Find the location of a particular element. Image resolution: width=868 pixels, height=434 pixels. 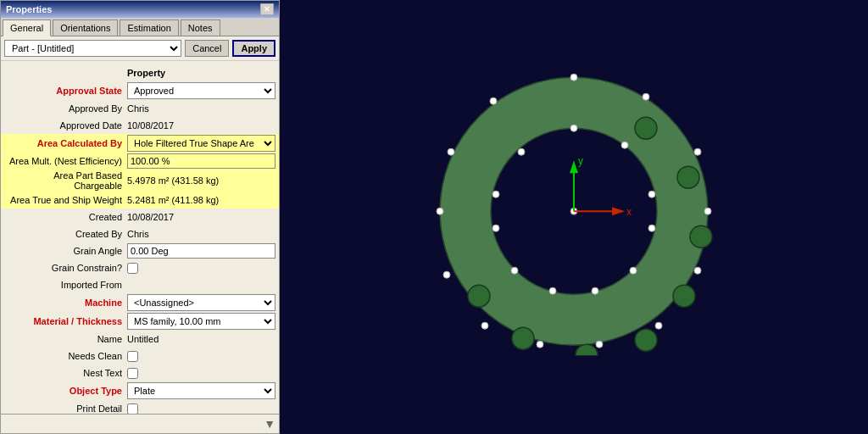

section-header-row: Property is located at coordinates (140, 73).